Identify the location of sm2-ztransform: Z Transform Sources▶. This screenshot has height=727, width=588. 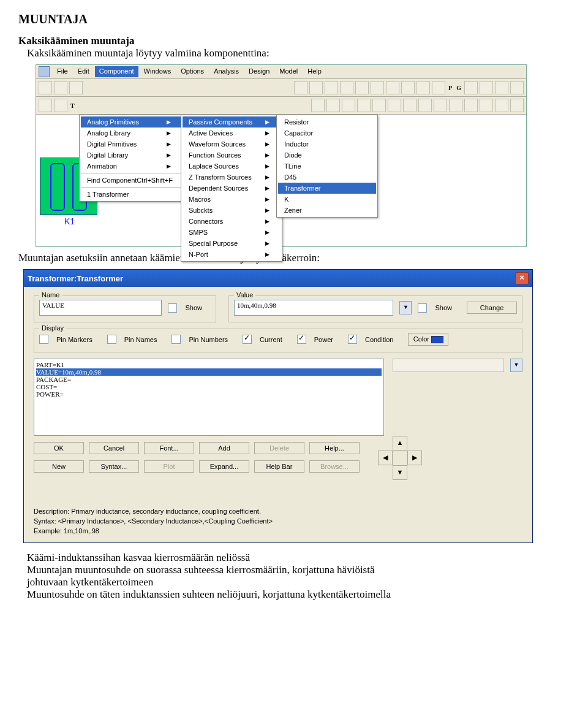
(232, 177).